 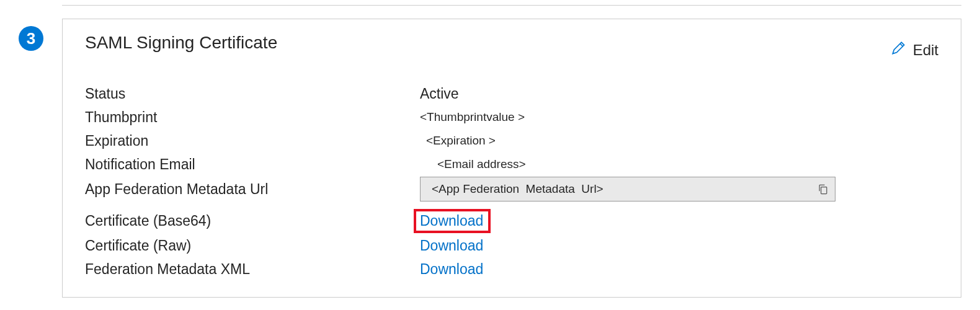 I want to click on cert-raw-value: Download, so click(x=679, y=246).